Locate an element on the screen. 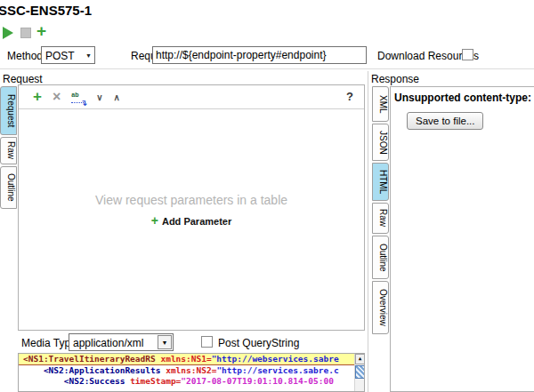 The width and height of the screenshot is (534, 392). response-status-message: Unsupported content-type: null is located at coordinates (465, 98).